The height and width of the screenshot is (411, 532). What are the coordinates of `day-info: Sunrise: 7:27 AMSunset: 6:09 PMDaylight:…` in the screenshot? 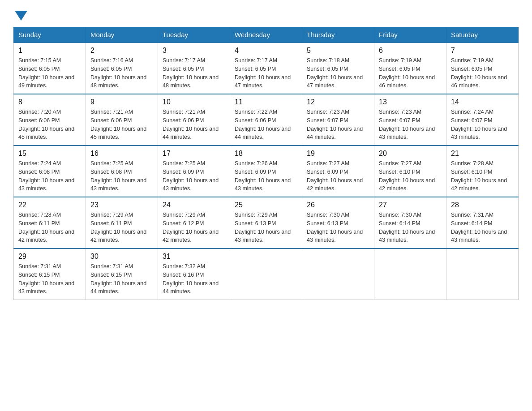 It's located at (338, 176).